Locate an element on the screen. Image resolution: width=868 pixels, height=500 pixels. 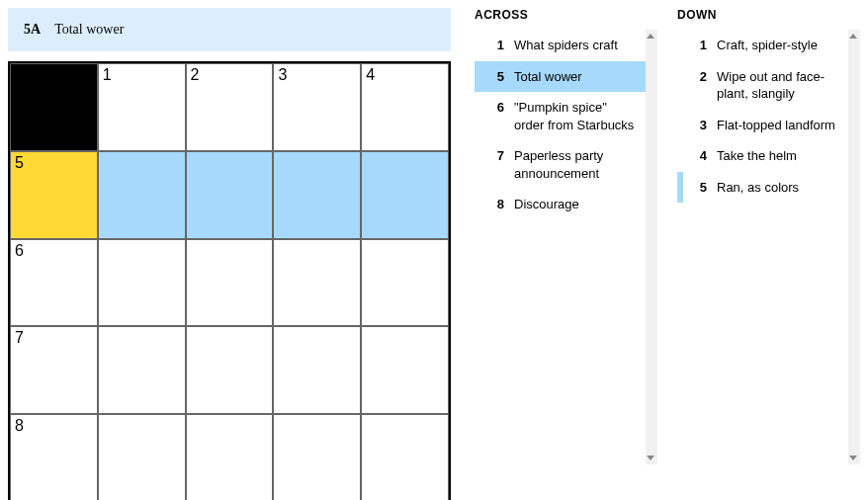
clue-item: 5Ran, as colors is located at coordinates (763, 188).